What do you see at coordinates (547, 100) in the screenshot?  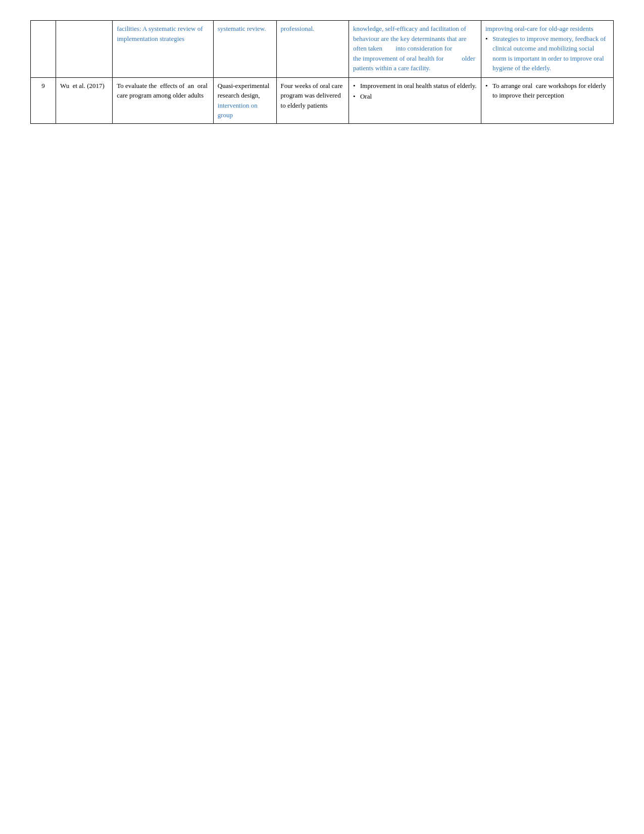 I see `cell-row9-recommendations: To arrange oral care workshops for elder…` at bounding box center [547, 100].